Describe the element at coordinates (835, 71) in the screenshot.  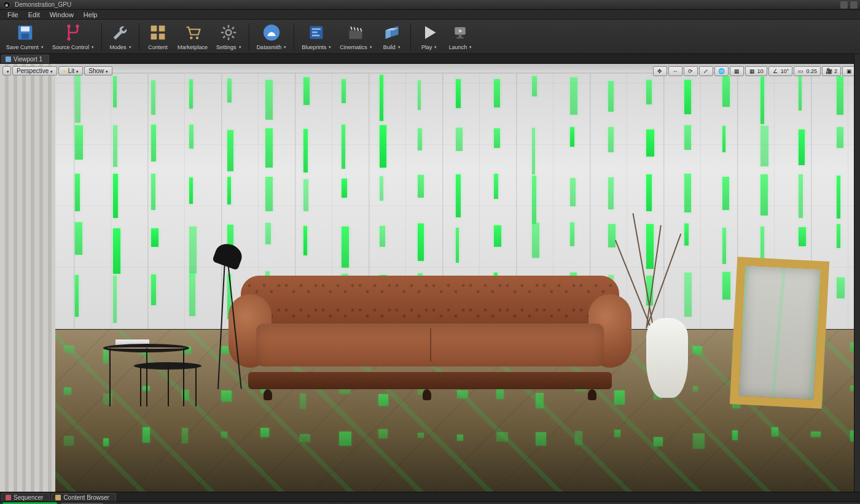
I see `camera-speed-value: 2` at that location.